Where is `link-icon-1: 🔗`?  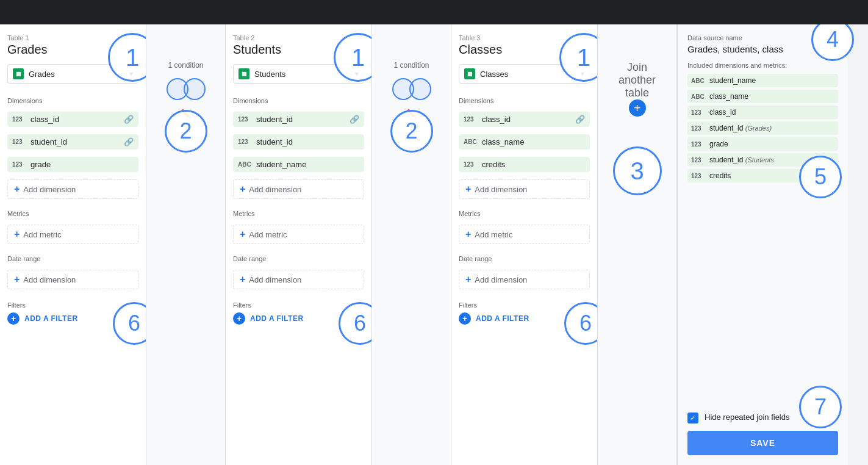
link-icon-1: 🔗 is located at coordinates (129, 120).